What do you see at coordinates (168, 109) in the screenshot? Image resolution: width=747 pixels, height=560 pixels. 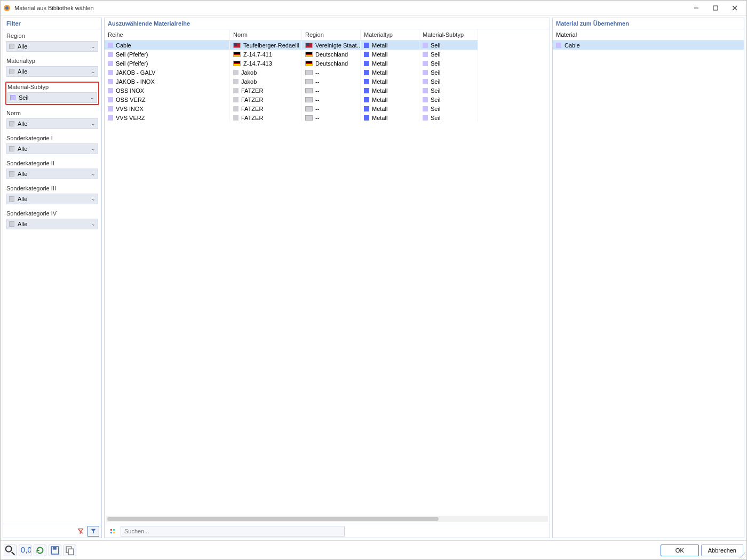 I see `cell-reihe: VVS INOX` at bounding box center [168, 109].